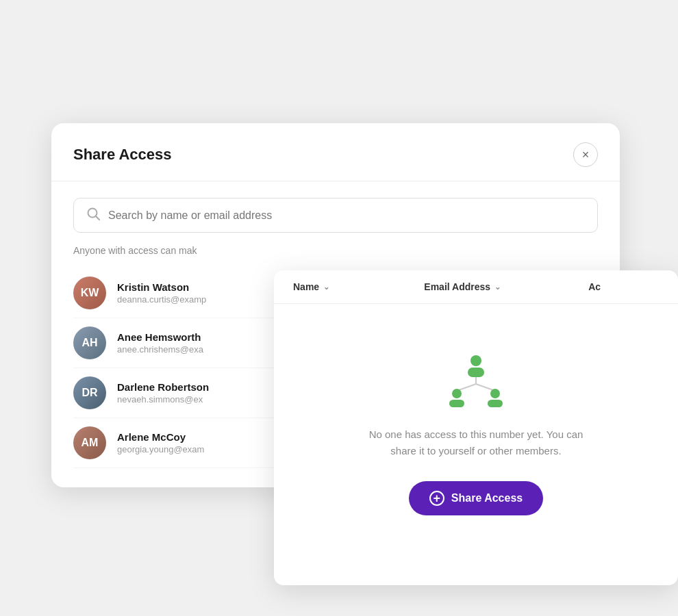  Describe the element at coordinates (90, 393) in the screenshot. I see `avatar: DR` at that location.